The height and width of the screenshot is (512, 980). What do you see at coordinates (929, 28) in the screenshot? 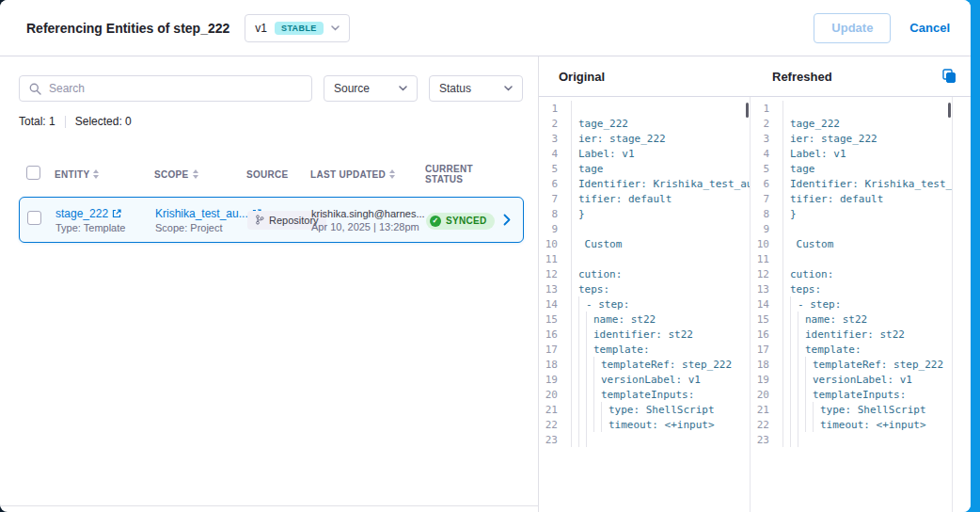
I see `cancel-button: Cancel` at bounding box center [929, 28].